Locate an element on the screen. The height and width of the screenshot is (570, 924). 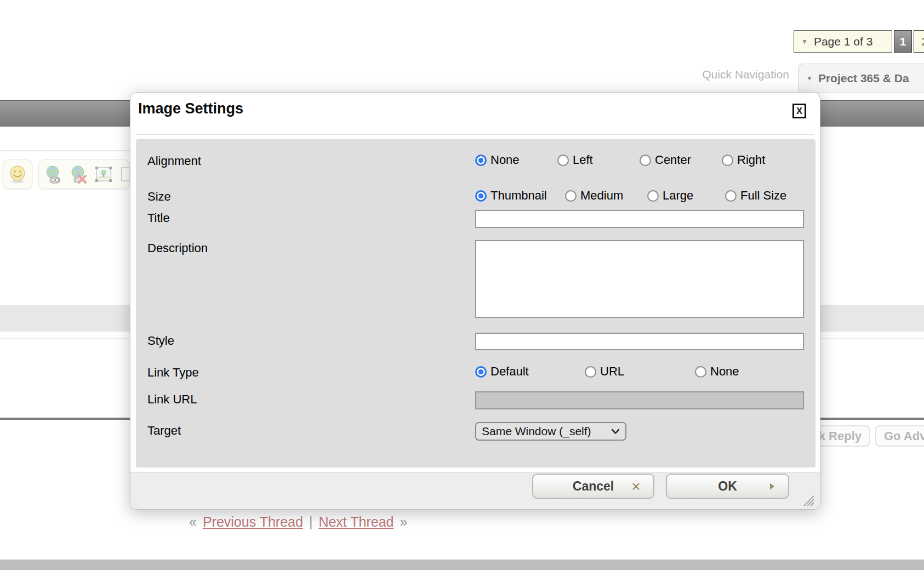
radio-label: URL is located at coordinates (612, 372).